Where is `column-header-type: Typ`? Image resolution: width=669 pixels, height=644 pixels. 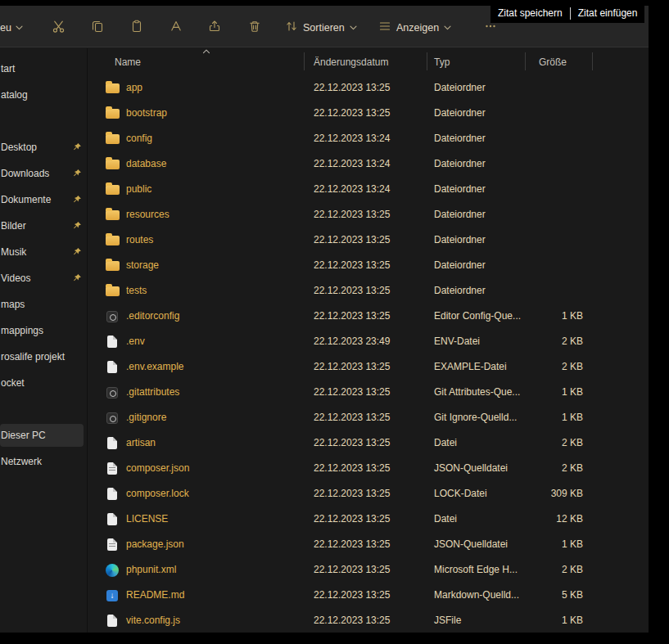
column-header-type: Typ is located at coordinates (442, 62).